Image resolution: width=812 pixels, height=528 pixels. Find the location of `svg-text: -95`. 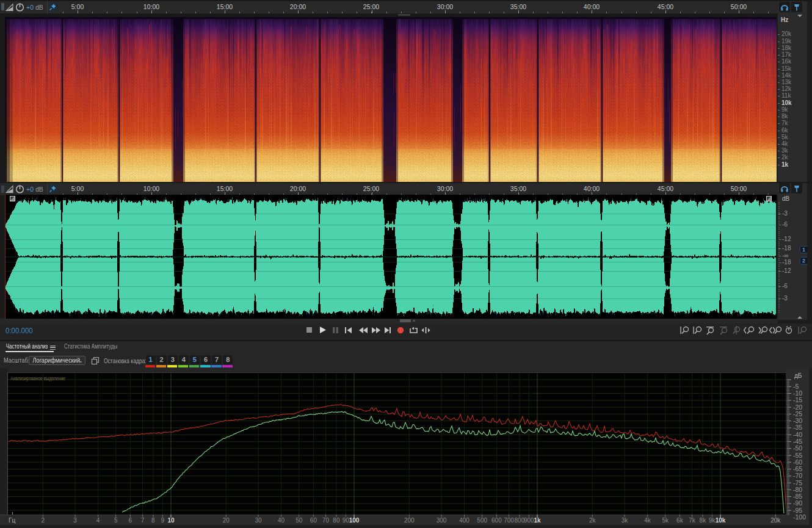

svg-text: -95 is located at coordinates (797, 510).